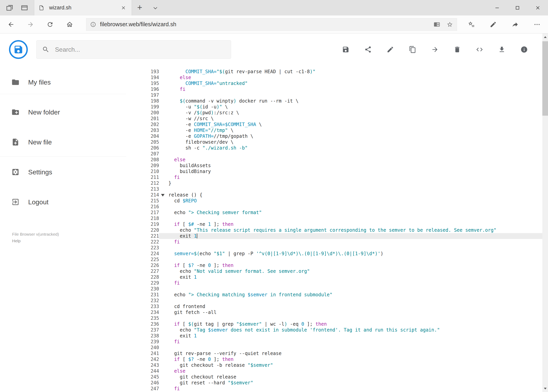 The height and width of the screenshot is (392, 548). What do you see at coordinates (334, 266) in the screenshot?
I see `code-line: 226 if [ $? -ne 0 ]; then` at bounding box center [334, 266].